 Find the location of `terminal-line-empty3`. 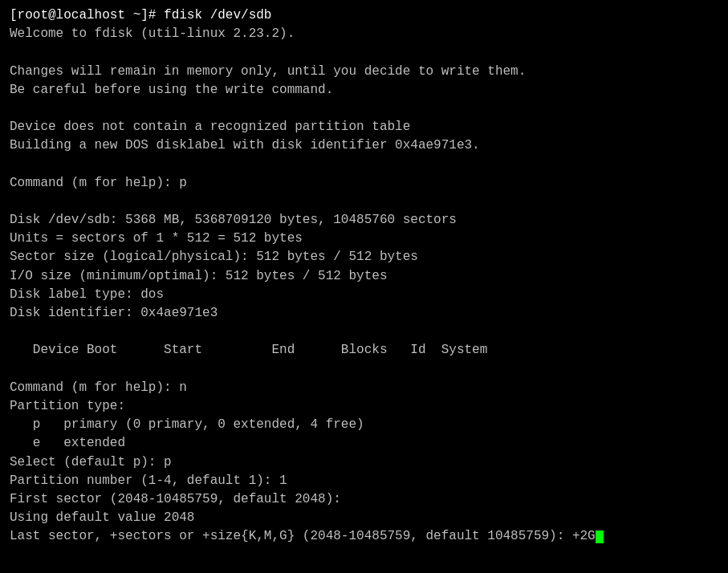

terminal-line-empty3 is located at coordinates (364, 165).